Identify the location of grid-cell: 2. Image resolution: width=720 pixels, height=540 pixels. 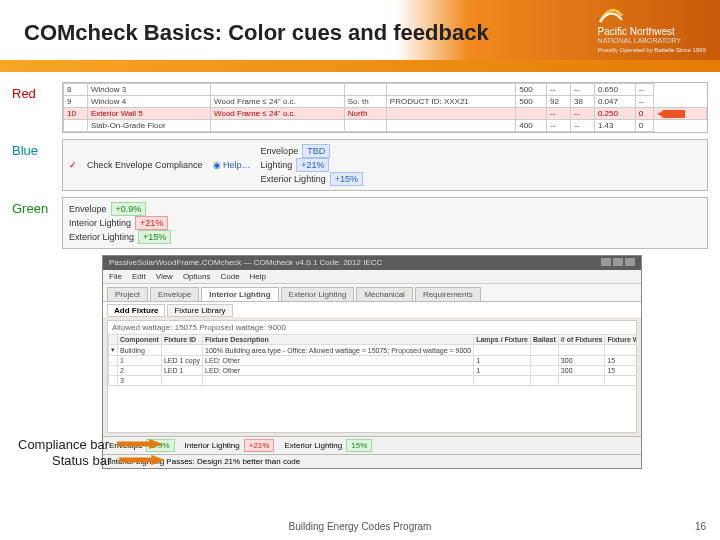
(140, 371).